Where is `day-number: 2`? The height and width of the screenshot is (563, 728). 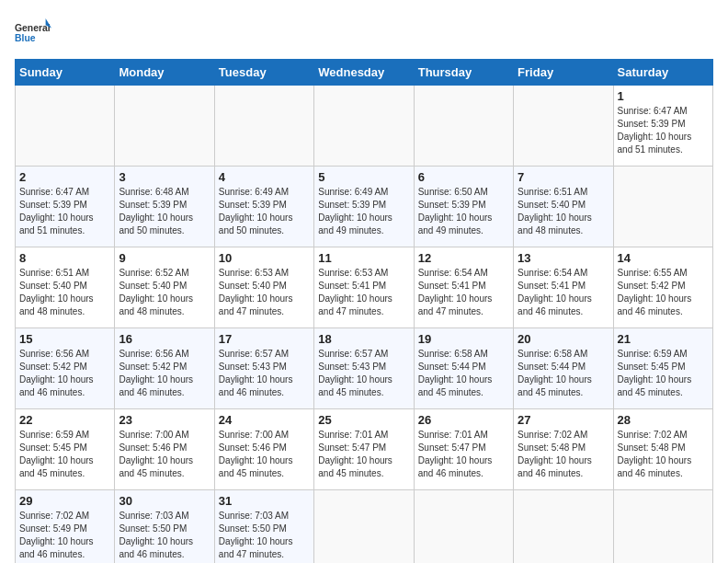
day-number: 2 is located at coordinates (64, 177).